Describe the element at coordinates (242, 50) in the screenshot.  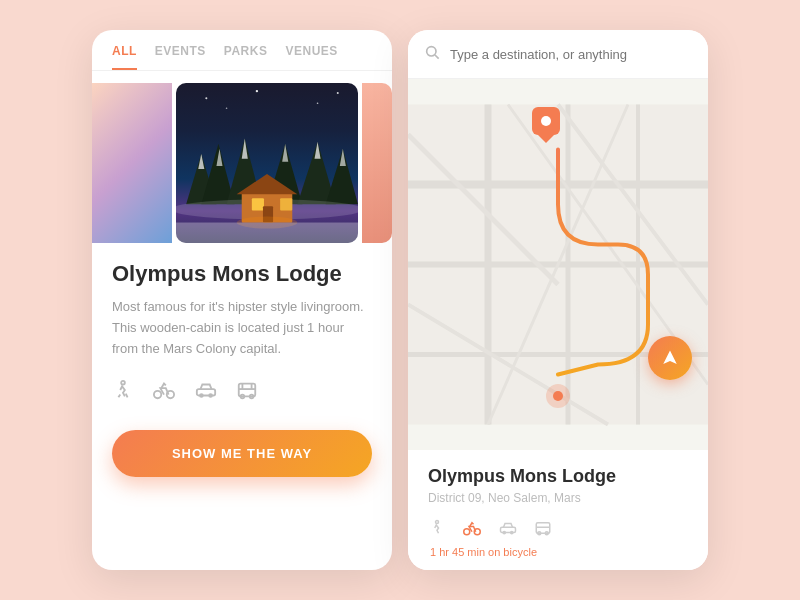
I see `tab-bar: ALL EVENTS PARKS VENUES` at that location.